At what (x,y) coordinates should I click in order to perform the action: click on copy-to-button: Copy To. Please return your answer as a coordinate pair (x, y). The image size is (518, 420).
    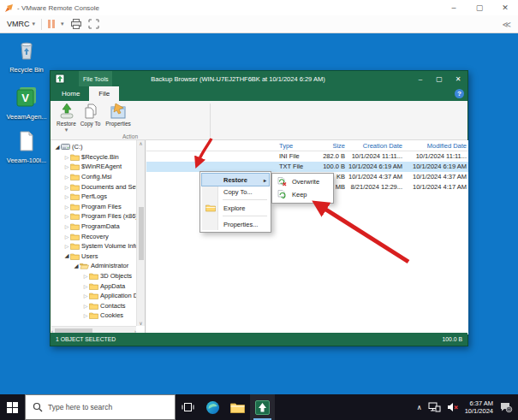
    Looking at the image, I should click on (91, 120).